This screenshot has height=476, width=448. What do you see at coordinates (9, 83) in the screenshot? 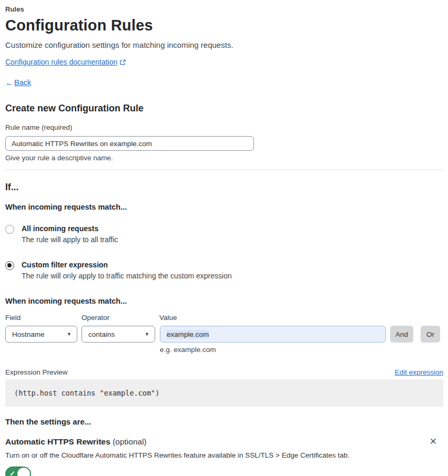
I see `back-arrow-icon: ←` at bounding box center [9, 83].